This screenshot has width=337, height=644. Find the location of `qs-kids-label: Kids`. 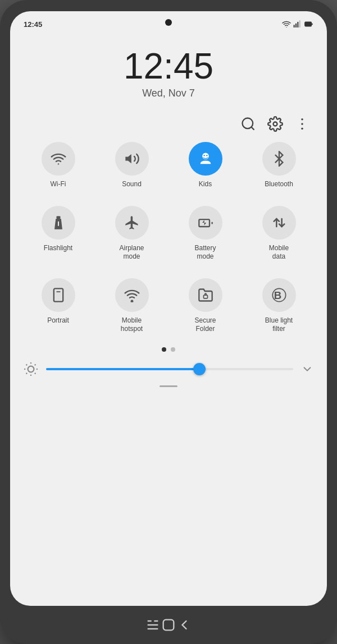

qs-kids-label: Kids is located at coordinates (206, 185).